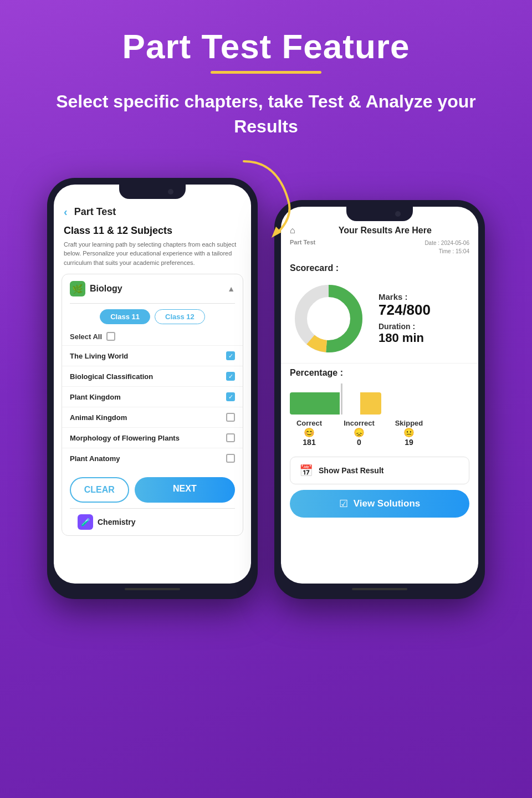 The width and height of the screenshot is (532, 798). What do you see at coordinates (409, 432) in the screenshot?
I see `skipped-emoji: 😐` at bounding box center [409, 432].